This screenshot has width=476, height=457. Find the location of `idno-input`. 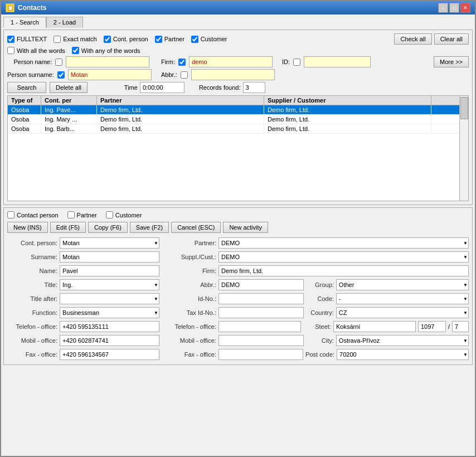

idno-input is located at coordinates (261, 299).